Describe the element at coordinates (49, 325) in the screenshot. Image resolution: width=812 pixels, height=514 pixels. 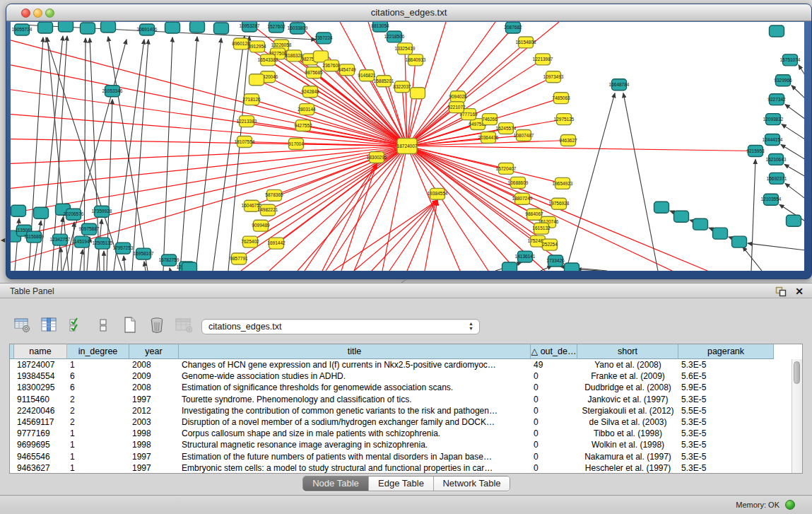
I see `column-select-icon` at that location.